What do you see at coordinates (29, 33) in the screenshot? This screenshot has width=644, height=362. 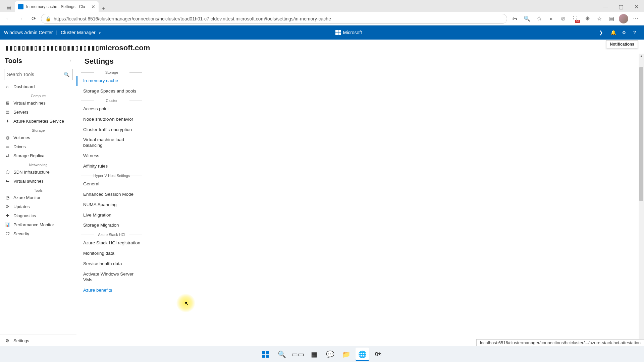 I see `product-title: Windows Admin Center` at bounding box center [29, 33].